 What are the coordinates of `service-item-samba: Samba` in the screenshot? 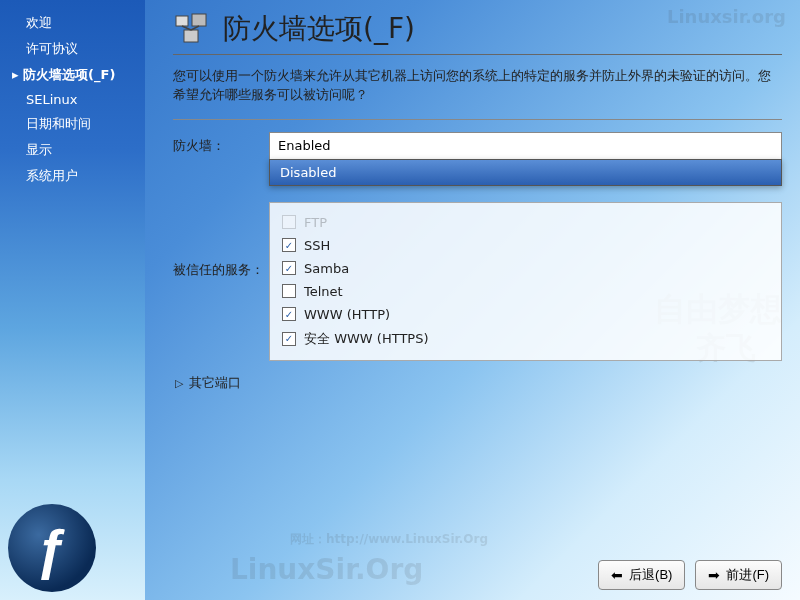 It's located at (526, 268).